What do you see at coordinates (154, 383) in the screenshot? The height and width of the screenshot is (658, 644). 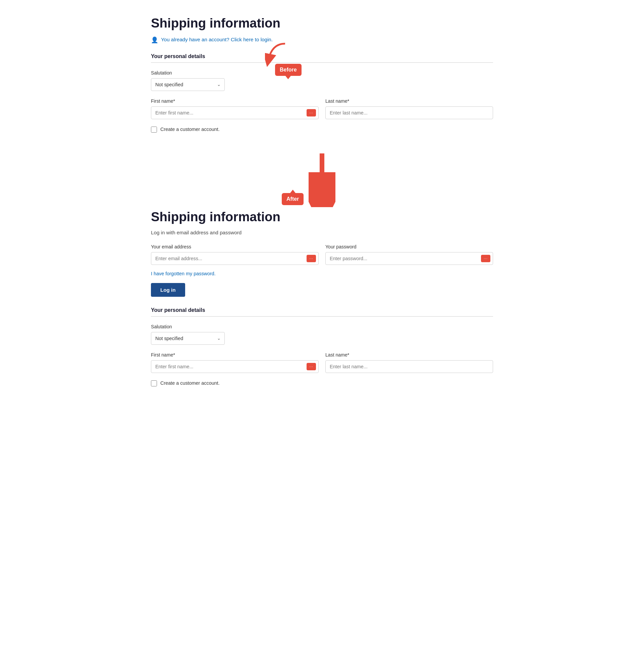 I see `after-create-account-checkbox` at bounding box center [154, 383].